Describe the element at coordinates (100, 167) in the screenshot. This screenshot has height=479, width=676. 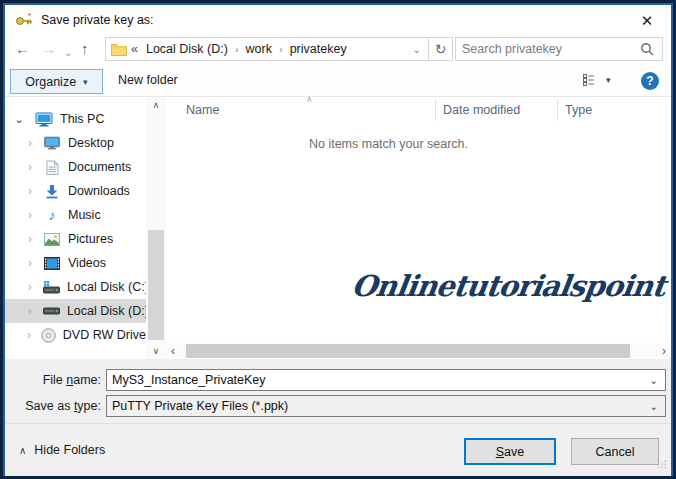
I see `sidebar-item-label: Documents` at that location.